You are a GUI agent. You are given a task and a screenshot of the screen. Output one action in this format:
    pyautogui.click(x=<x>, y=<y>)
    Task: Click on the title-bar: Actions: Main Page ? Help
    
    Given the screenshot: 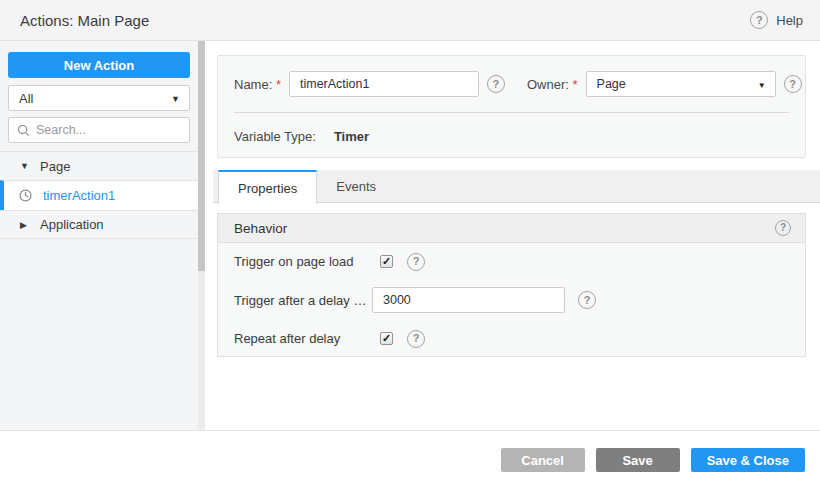 What is the action you would take?
    pyautogui.click(x=410, y=20)
    